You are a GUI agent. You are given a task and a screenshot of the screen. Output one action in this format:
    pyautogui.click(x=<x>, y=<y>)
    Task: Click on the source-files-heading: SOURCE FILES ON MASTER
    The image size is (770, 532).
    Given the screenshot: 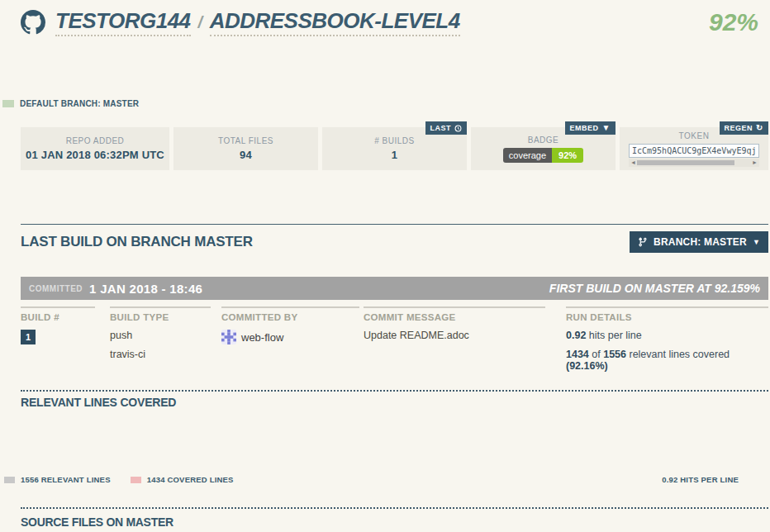 What is the action you would take?
    pyautogui.click(x=395, y=522)
    